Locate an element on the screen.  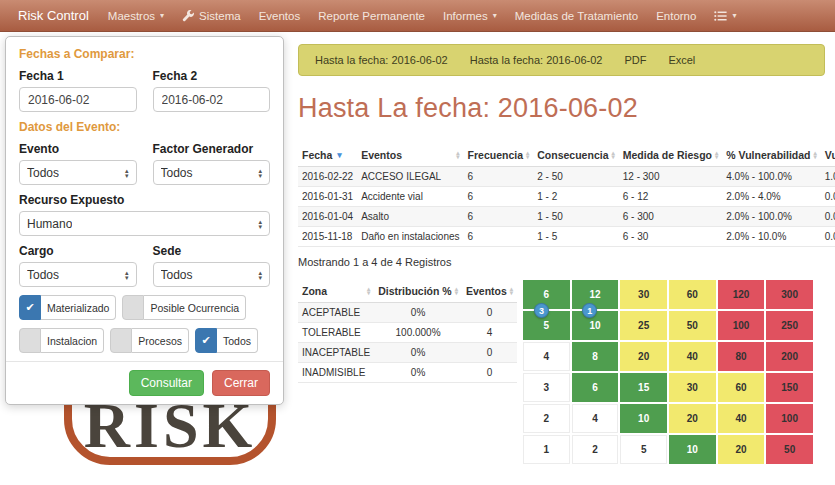
factor-generador-label: Factor Generador is located at coordinates (212, 149).